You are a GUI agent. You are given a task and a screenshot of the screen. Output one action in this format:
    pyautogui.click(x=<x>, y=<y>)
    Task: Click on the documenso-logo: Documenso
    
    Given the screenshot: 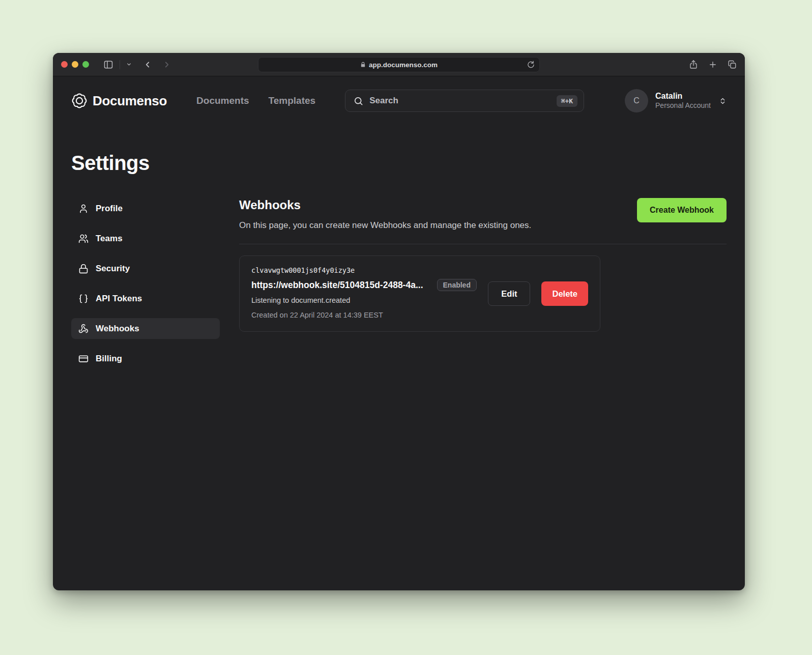 What is the action you would take?
    pyautogui.click(x=119, y=101)
    